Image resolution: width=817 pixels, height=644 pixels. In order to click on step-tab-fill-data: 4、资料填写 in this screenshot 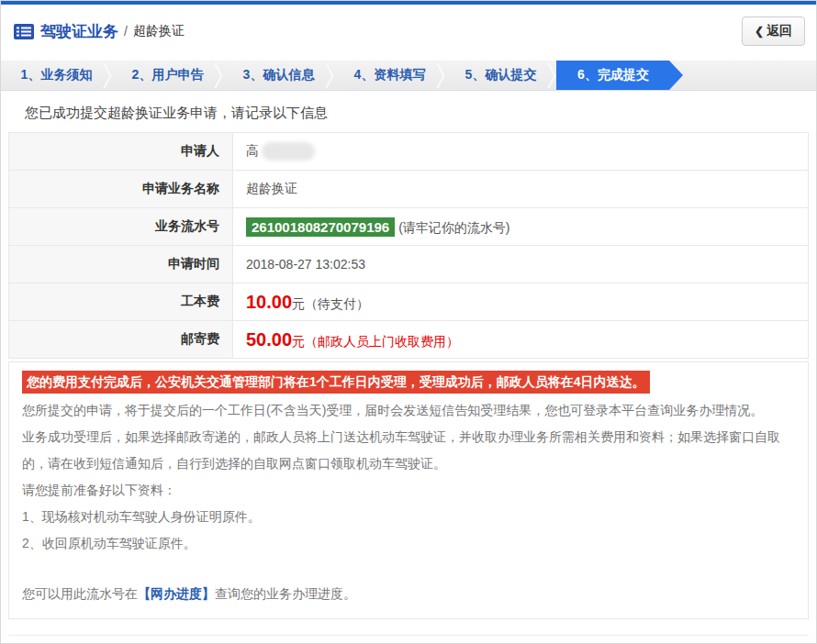, I will do `click(389, 75)`.